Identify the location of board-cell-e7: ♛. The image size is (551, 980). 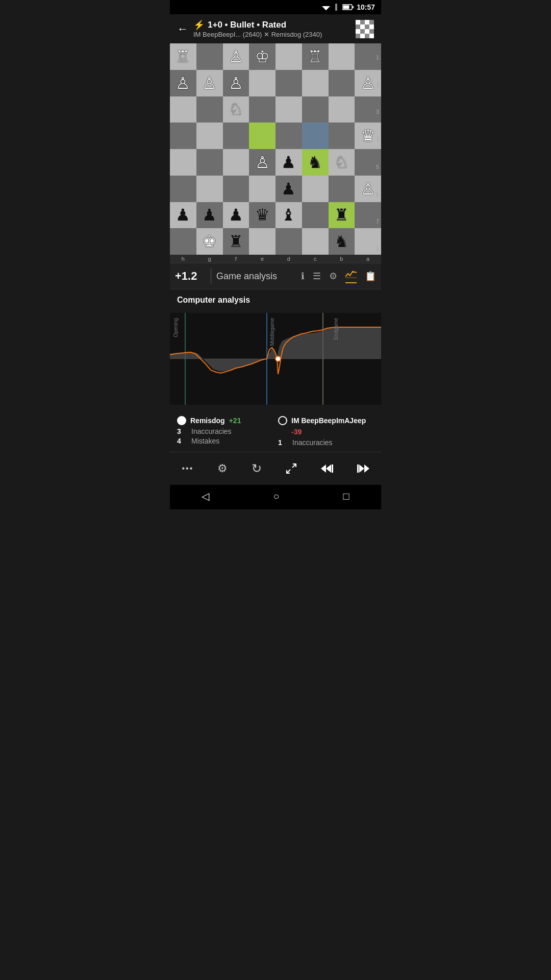
(262, 215).